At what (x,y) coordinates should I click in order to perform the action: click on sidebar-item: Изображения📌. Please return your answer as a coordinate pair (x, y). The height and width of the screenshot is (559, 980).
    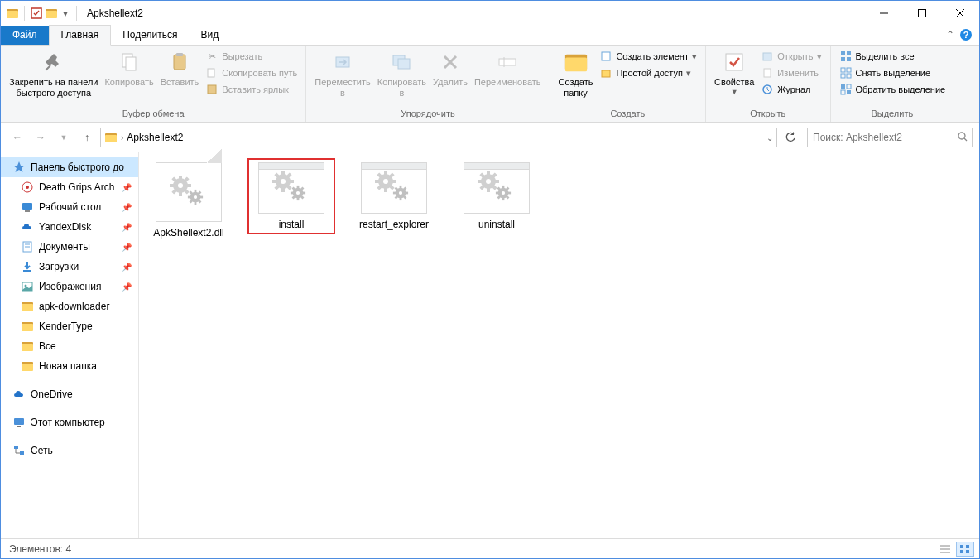
    Looking at the image, I should click on (70, 287).